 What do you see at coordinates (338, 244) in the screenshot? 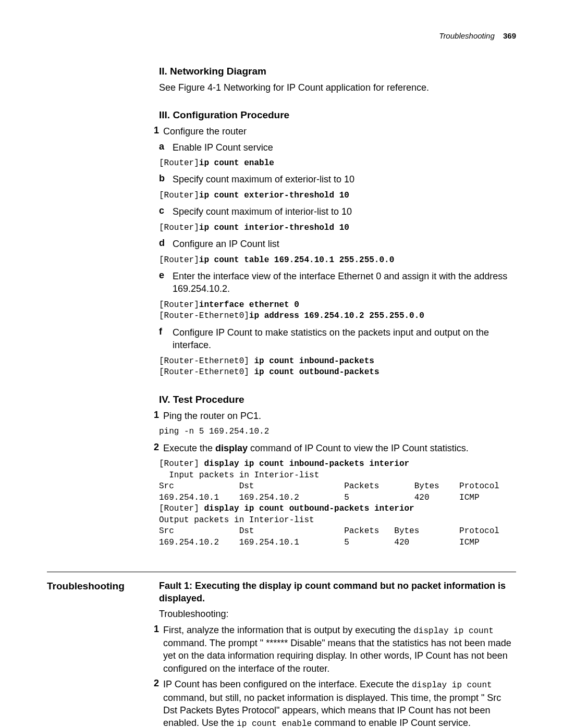
I see `substep-d: d Configure an IP Count list` at bounding box center [338, 244].